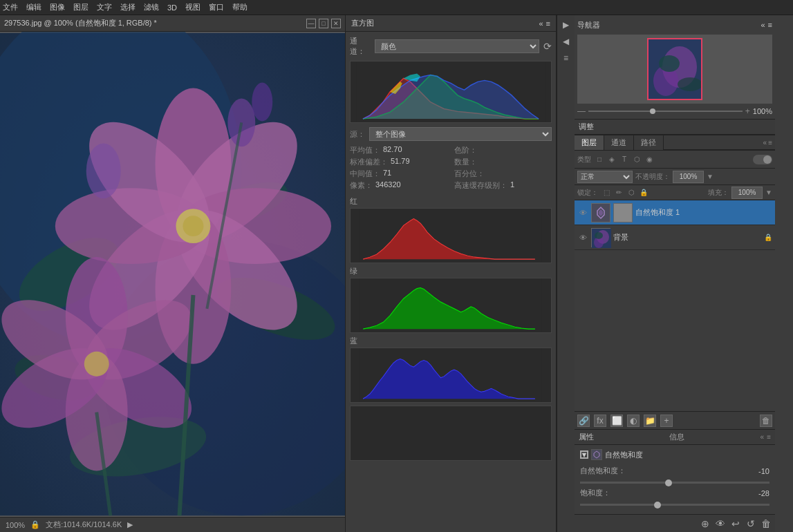 This screenshot has height=532, width=793. Describe the element at coordinates (451, 202) in the screenshot. I see `red-label: 红` at that location.